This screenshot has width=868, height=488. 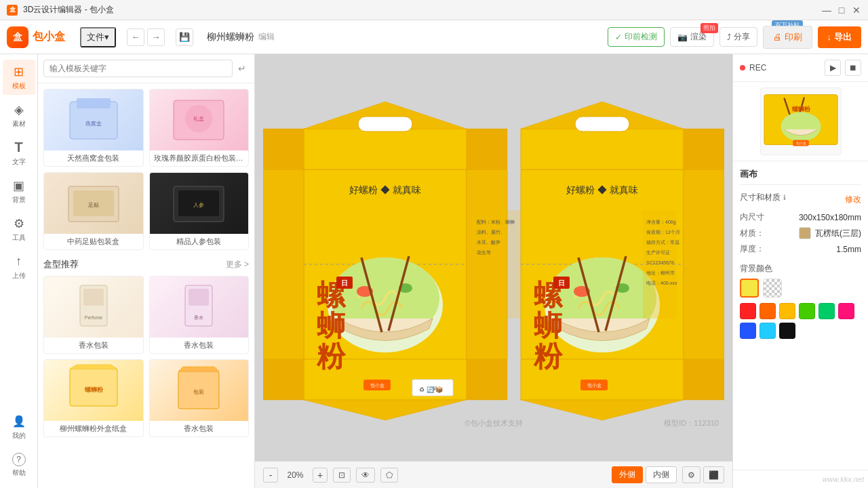 What do you see at coordinates (94, 317) in the screenshot?
I see `svg-text: Perfume` at bounding box center [94, 317].